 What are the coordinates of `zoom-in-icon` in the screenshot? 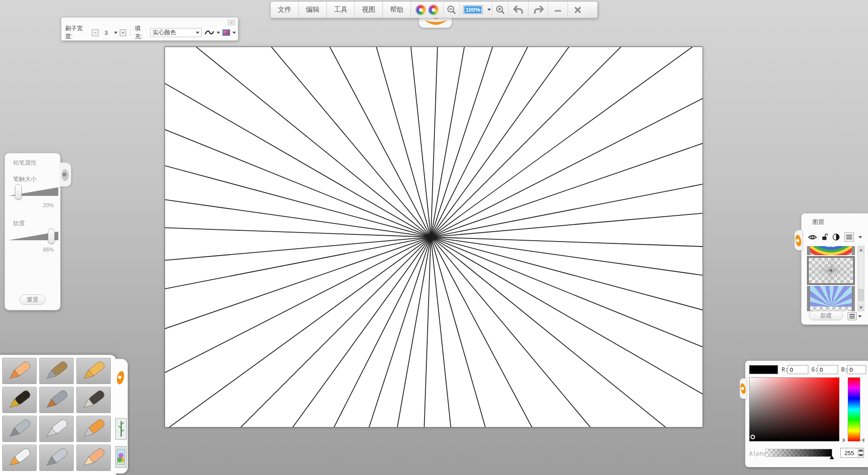 It's located at (500, 10).